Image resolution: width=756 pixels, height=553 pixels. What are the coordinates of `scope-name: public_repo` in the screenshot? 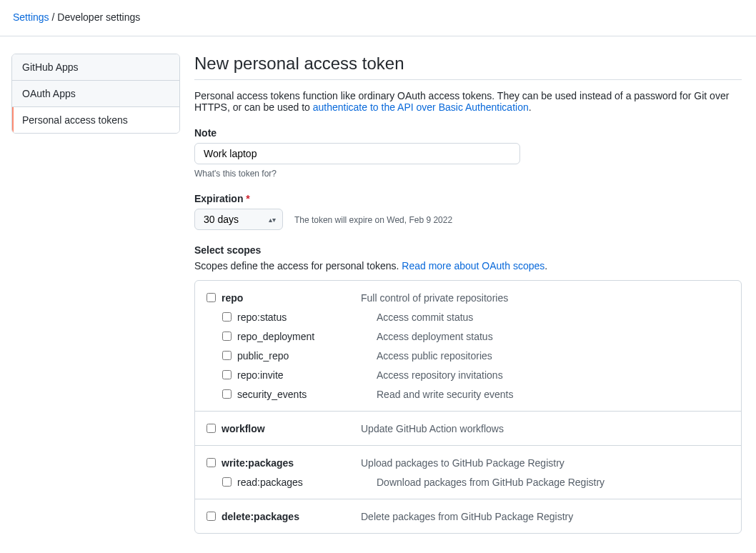 It's located at (263, 356).